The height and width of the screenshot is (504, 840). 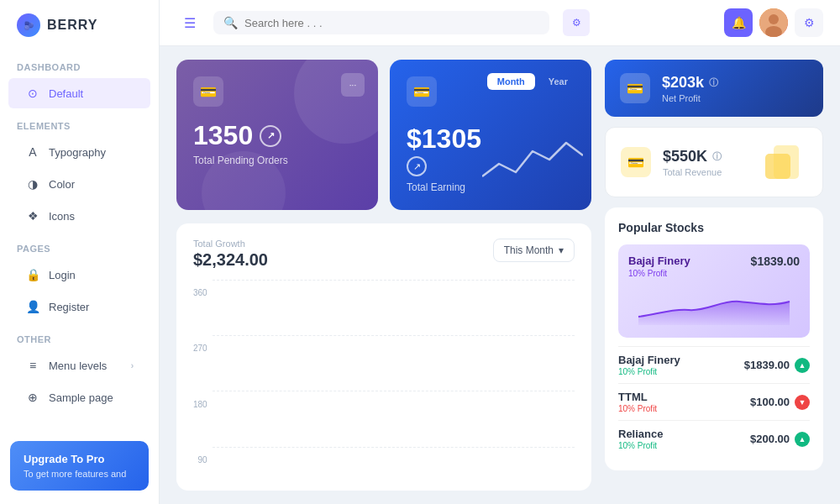 I want to click on earning-tabs: Month Year, so click(x=533, y=81).